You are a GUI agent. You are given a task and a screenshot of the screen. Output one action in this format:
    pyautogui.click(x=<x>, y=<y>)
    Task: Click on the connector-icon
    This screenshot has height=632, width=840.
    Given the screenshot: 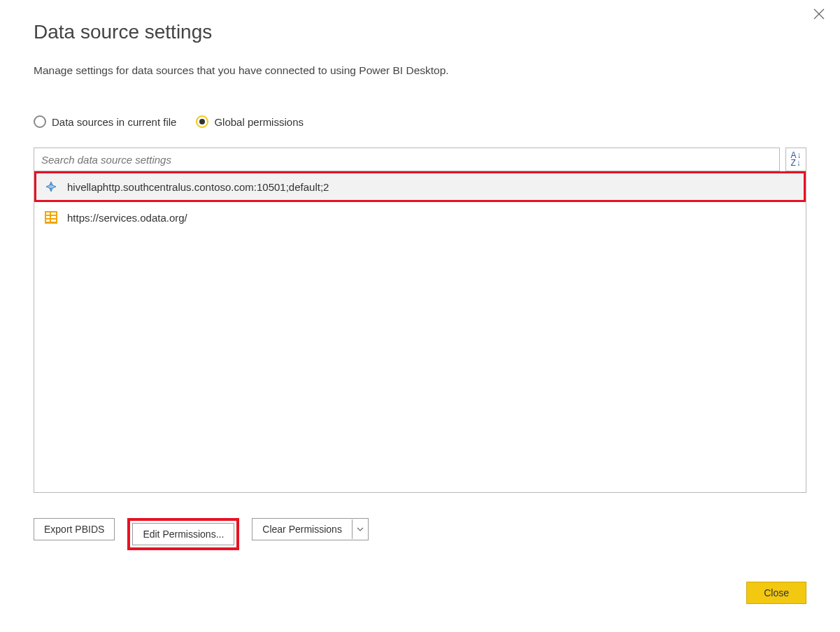 What is the action you would take?
    pyautogui.click(x=51, y=187)
    